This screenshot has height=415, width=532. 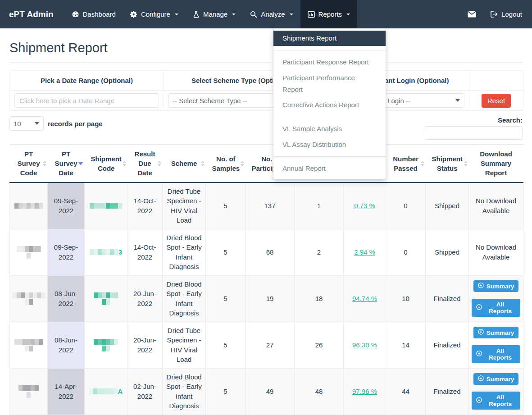 What do you see at coordinates (267, 164) in the screenshot?
I see `table-header: PT Survey CodePT Survey DateShipment Cod…` at bounding box center [267, 164].